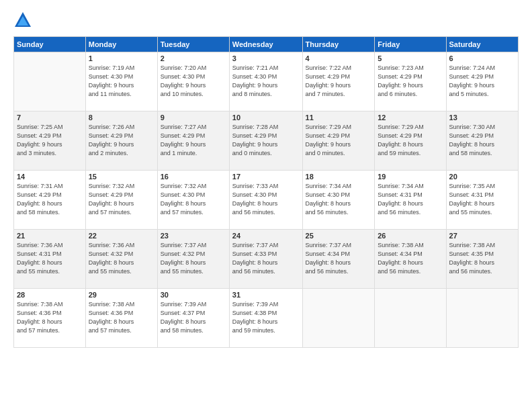 This screenshot has height=411, width=532. Describe the element at coordinates (193, 140) in the screenshot. I see `day-info: Sunrise: 7:27 AMSunset: 4:29 PMDaylight:…` at that location.